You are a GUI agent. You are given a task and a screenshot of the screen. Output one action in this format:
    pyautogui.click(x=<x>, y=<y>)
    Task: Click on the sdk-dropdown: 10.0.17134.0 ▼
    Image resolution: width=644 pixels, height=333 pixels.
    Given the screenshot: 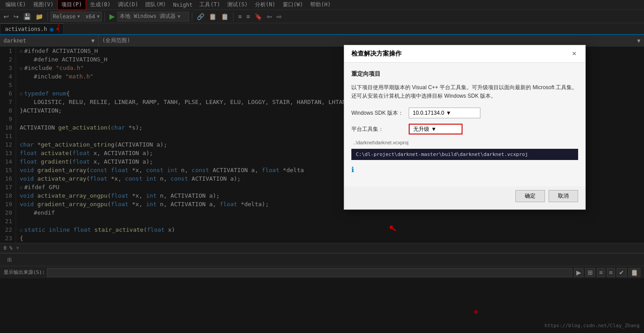 What is the action you would take?
    pyautogui.click(x=445, y=113)
    